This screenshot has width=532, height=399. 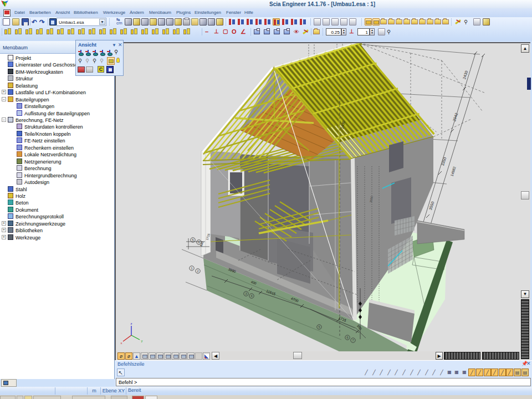 What do you see at coordinates (456, 117) in the screenshot?
I see `svg-text: 2942` at bounding box center [456, 117].